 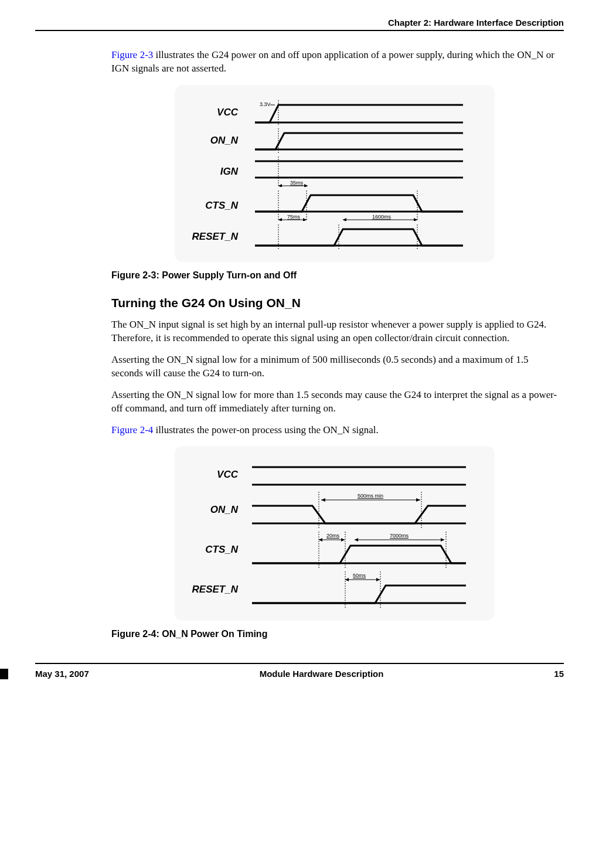 I want to click on ign-time-annotation: 35ms, so click(x=297, y=183).